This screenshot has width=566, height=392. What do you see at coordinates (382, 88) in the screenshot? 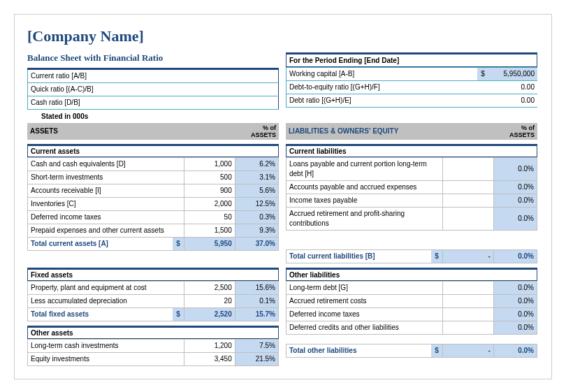
I see `debt-equity-label: Debt-to-equity ratio [(G+H)/F]` at bounding box center [382, 88].